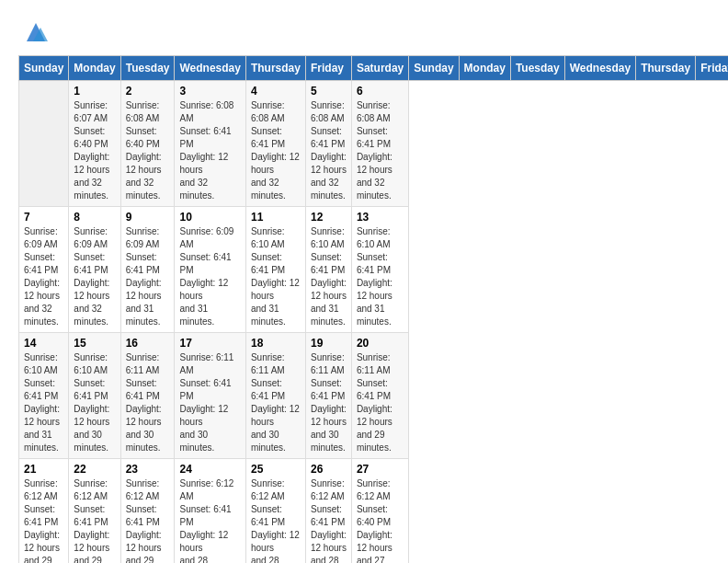  Describe the element at coordinates (147, 511) in the screenshot. I see `calendar-cell: 23Sunrise: 6:12 AM Sunset: 6:41 PM Dayli…` at that location.